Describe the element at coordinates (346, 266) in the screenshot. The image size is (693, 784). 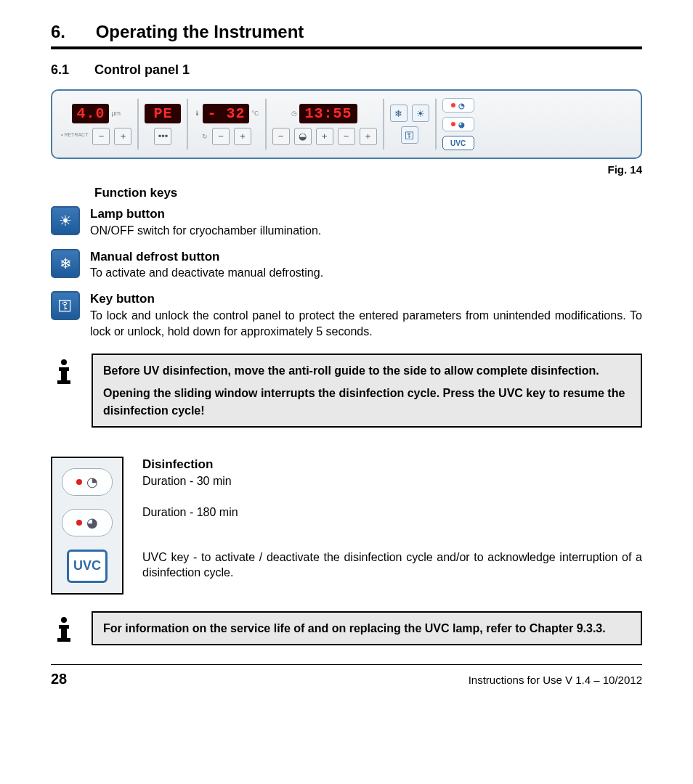
I see `function-key-defrost: ❄ Manual defrost button To activate and …` at that location.